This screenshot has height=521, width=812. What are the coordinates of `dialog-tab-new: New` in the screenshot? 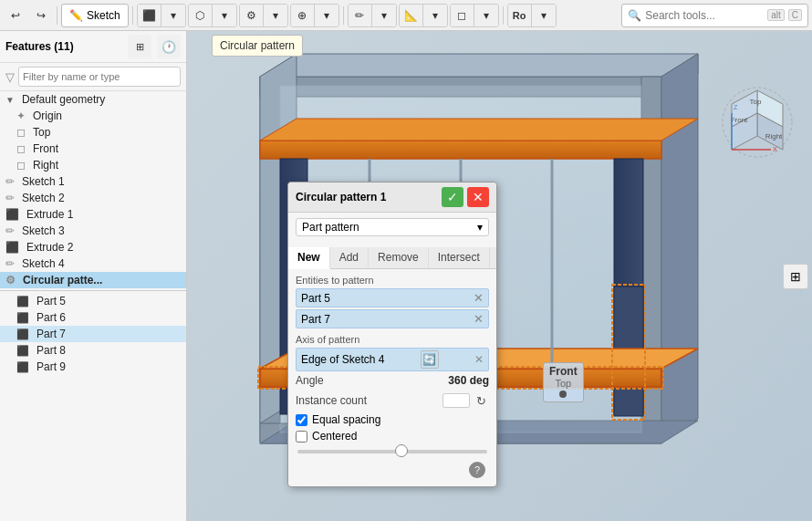 It's located at (309, 258).